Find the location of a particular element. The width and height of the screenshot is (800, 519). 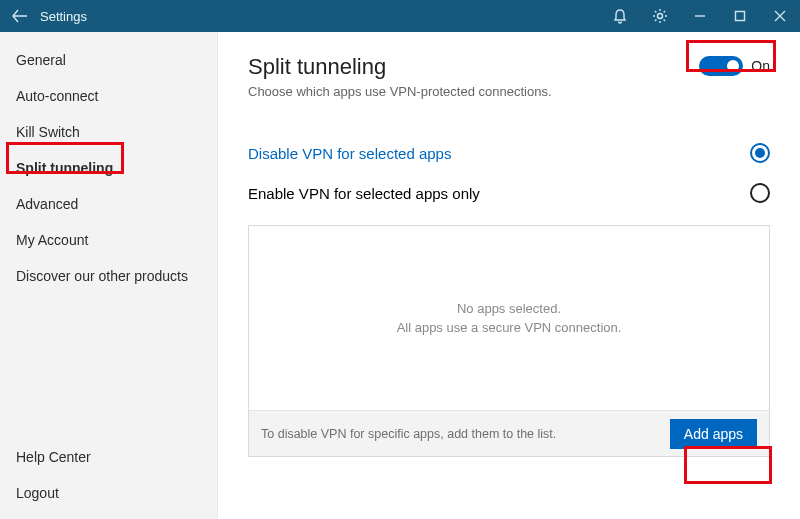

sidebar-item-logout: Logout is located at coordinates (108, 493).